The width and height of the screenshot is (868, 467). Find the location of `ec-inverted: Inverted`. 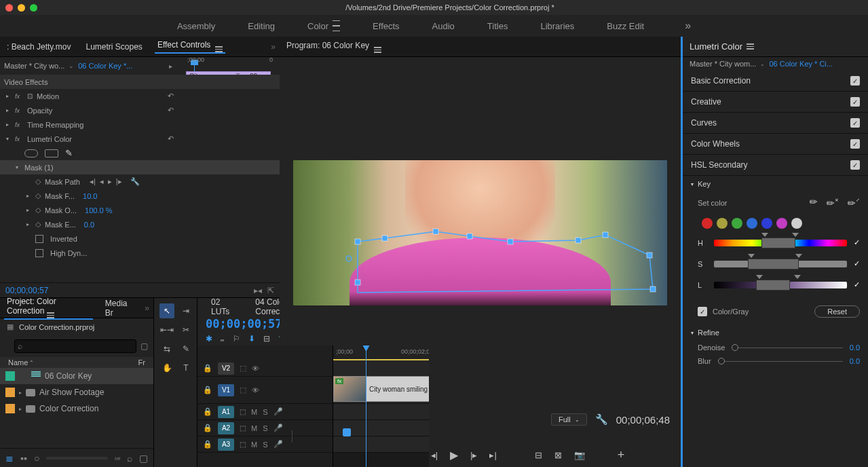

ec-inverted: Inverted is located at coordinates (140, 239).